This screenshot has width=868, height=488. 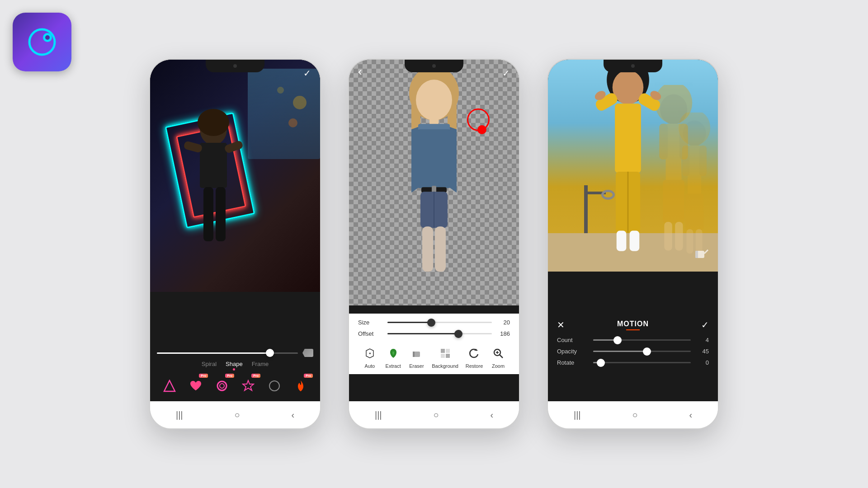 What do you see at coordinates (573, 362) in the screenshot?
I see `rotate-label: Rotate` at bounding box center [573, 362].